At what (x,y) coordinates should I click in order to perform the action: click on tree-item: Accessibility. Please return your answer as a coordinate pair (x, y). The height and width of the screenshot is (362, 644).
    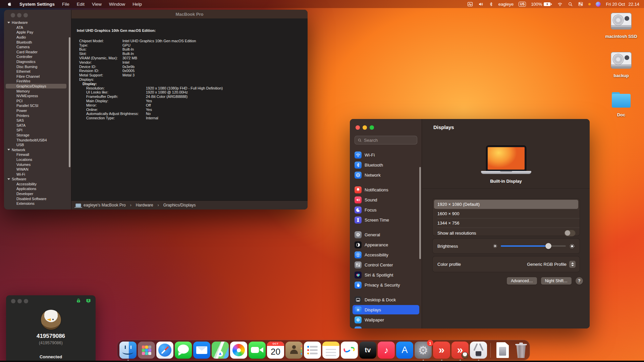
    Looking at the image, I should click on (38, 184).